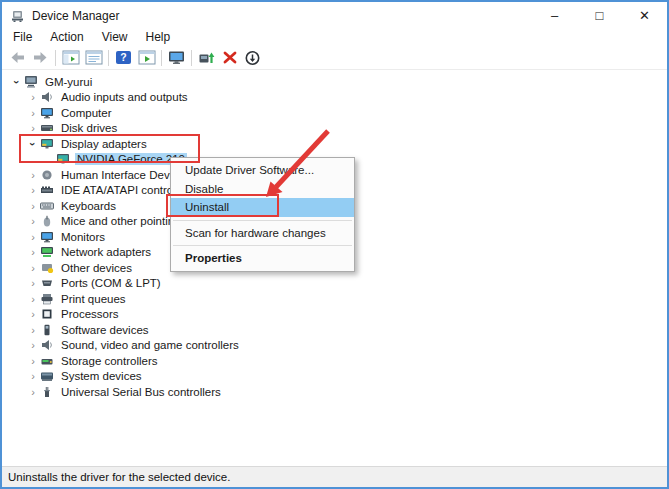  I want to click on close-button: ✕, so click(644, 16).